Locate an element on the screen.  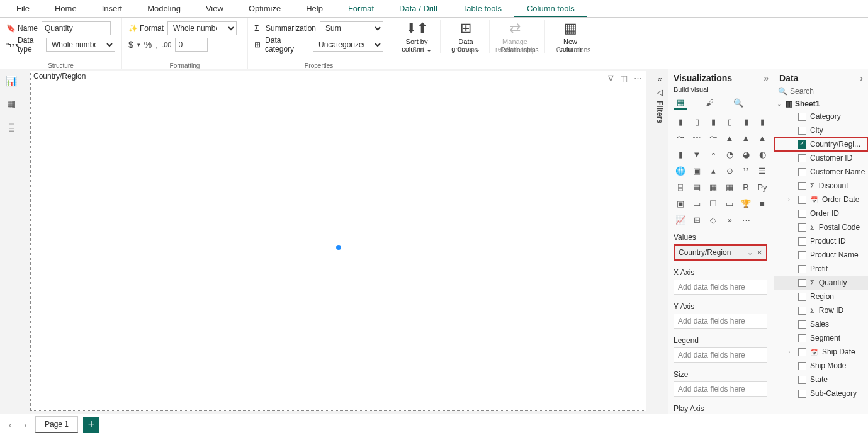
datacategory-select: Uncategorized is located at coordinates (348, 45).